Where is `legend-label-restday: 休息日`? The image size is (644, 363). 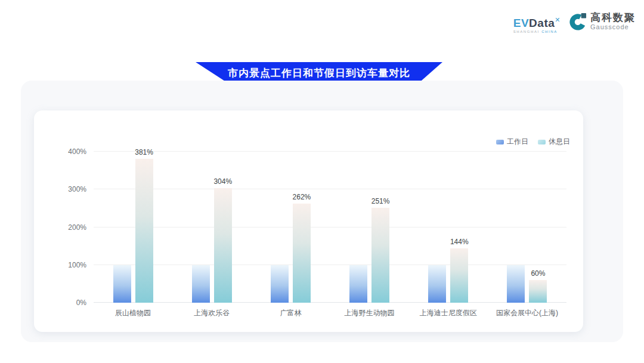 legend-label-restday: 休息日 is located at coordinates (559, 142).